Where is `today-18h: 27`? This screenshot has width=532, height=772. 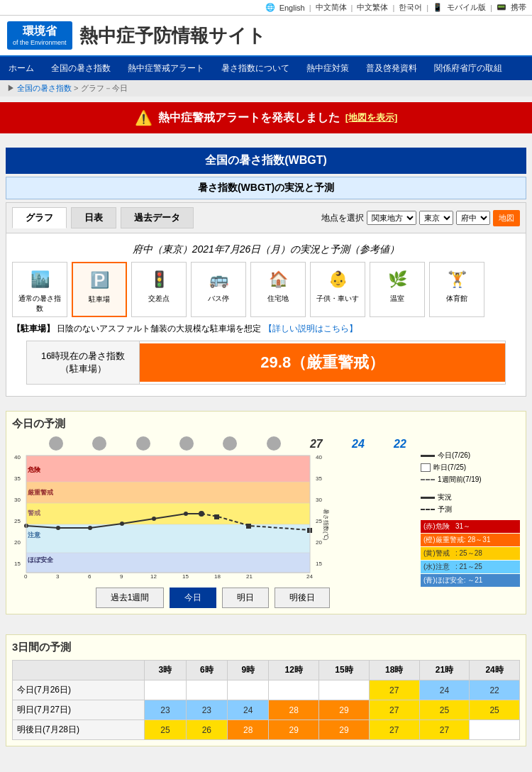
today-18h: 27 is located at coordinates (394, 690).